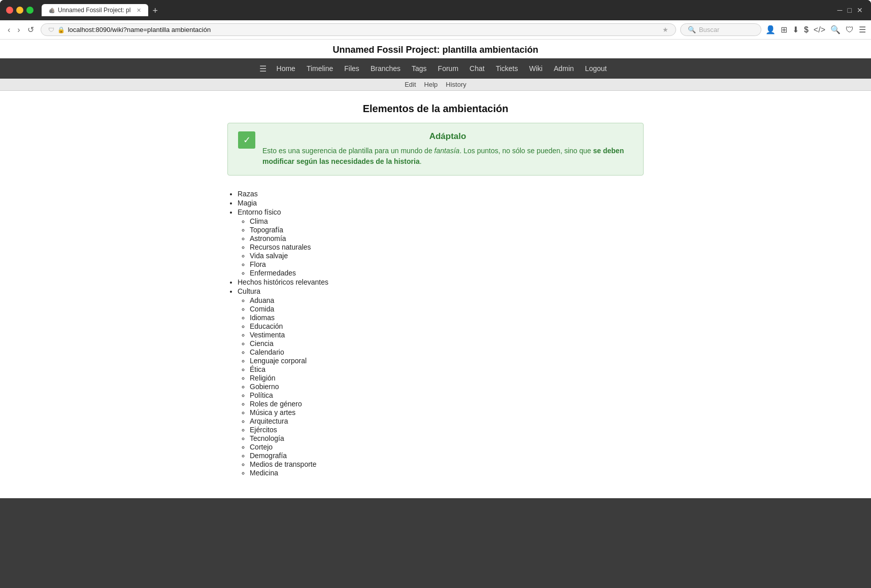 This screenshot has height=588, width=871. What do you see at coordinates (862, 29) in the screenshot?
I see `menu-icon: ☰` at bounding box center [862, 29].